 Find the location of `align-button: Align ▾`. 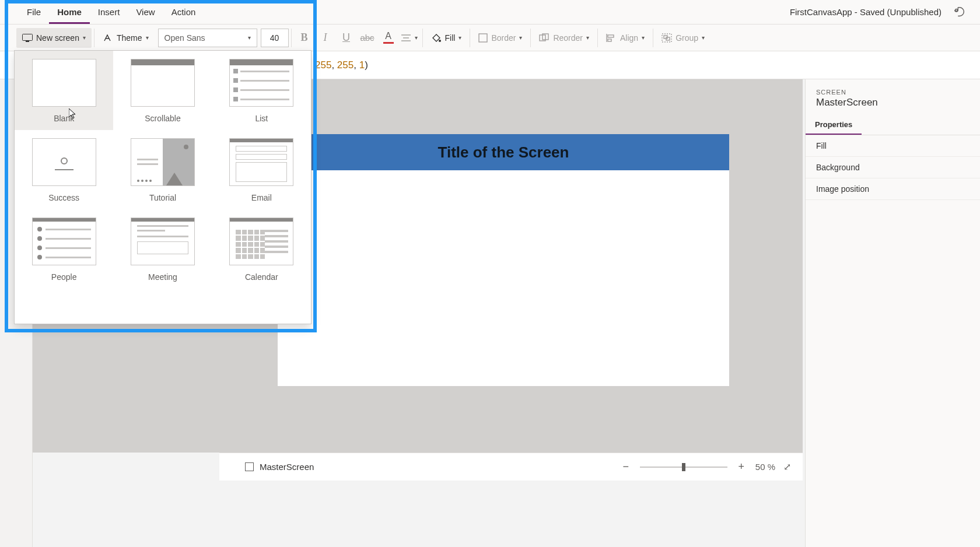

align-button: Align ▾ is located at coordinates (625, 38).